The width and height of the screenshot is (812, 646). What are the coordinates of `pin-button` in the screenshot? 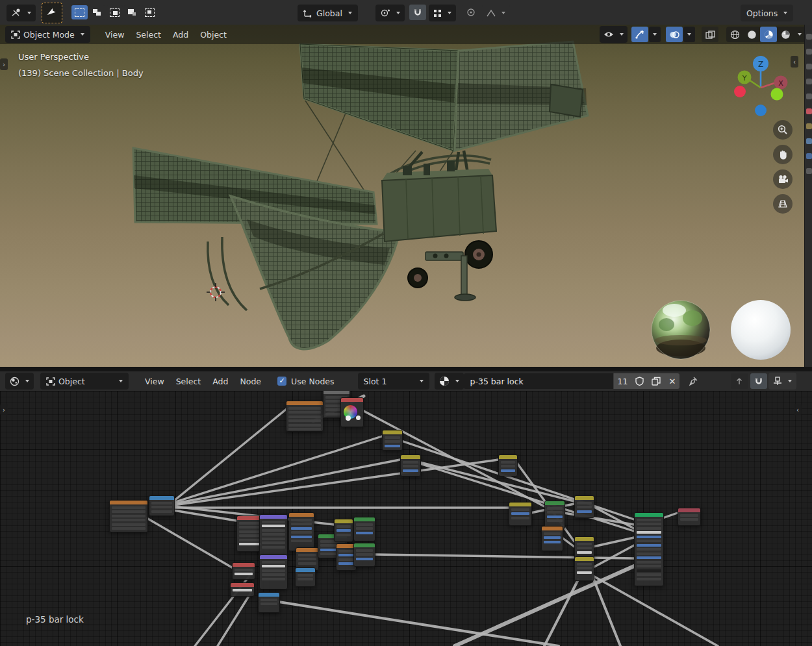 It's located at (693, 381).